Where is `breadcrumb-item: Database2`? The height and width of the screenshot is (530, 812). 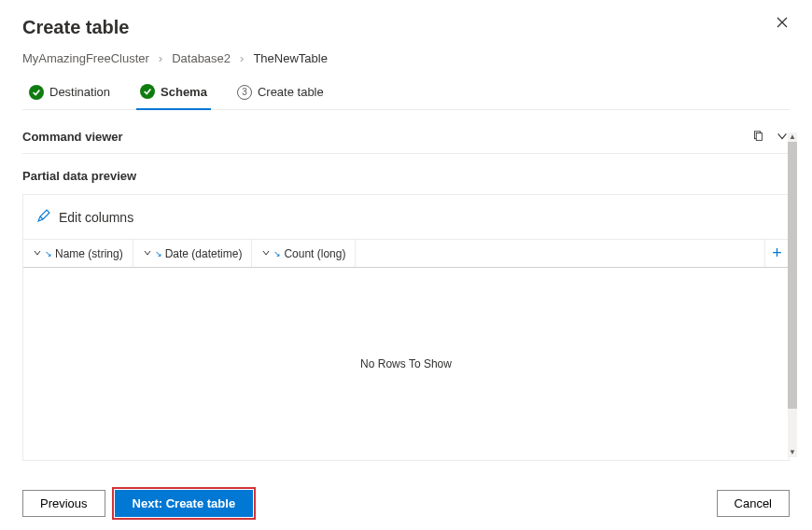
breadcrumb-item: Database2 is located at coordinates (202, 58).